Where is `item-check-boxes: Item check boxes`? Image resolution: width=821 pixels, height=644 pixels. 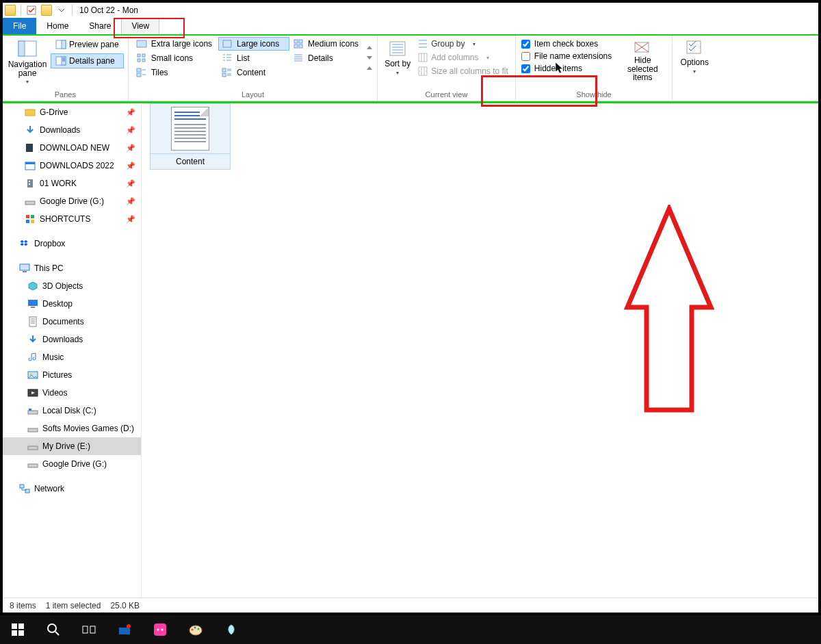 item-check-boxes: Item check boxes is located at coordinates (566, 44).